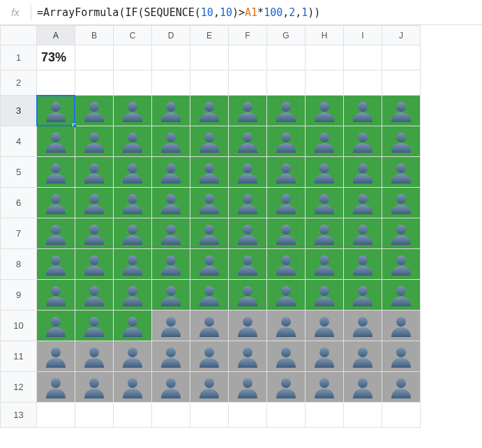  What do you see at coordinates (19, 387) in the screenshot?
I see `row-header-12: 12` at bounding box center [19, 387].